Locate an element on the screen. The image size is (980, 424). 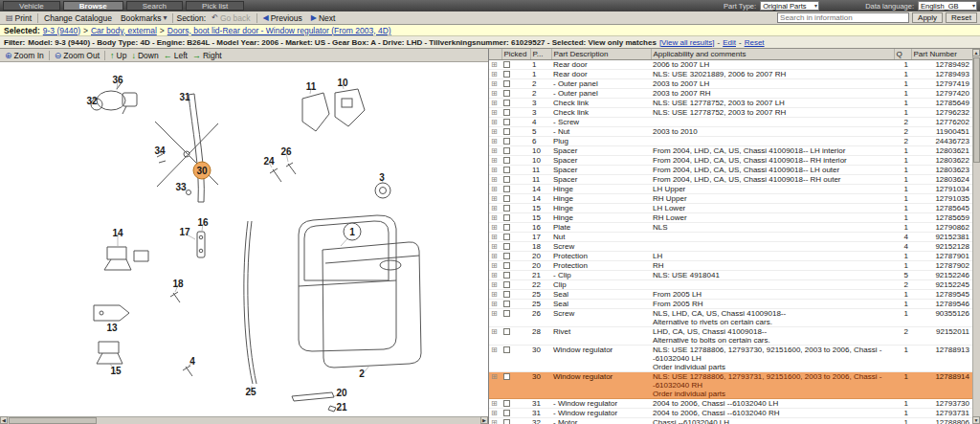
next-button: ▶Next is located at coordinates (323, 18).